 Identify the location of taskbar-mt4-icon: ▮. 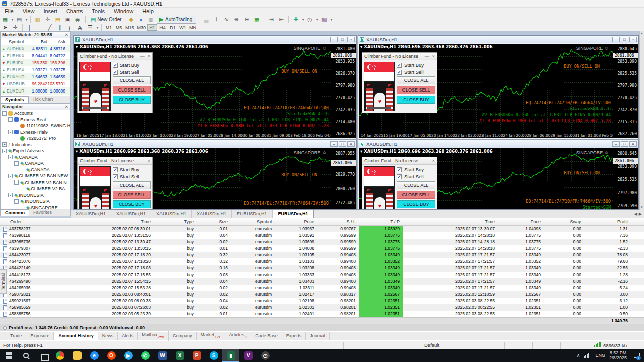
(231, 355).